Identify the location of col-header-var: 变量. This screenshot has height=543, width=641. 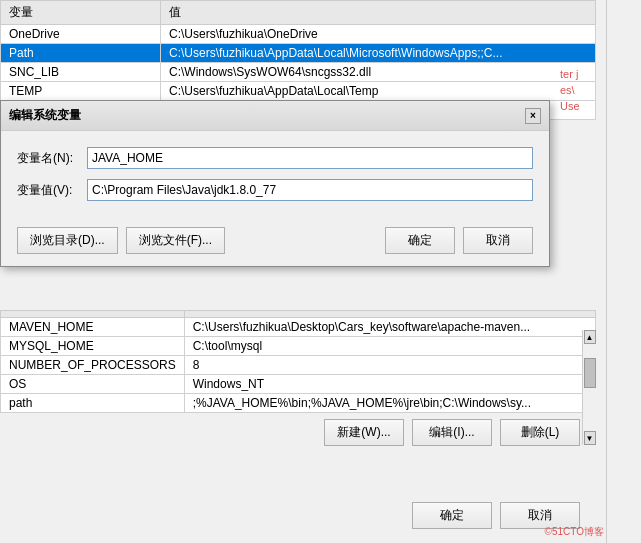
(81, 13).